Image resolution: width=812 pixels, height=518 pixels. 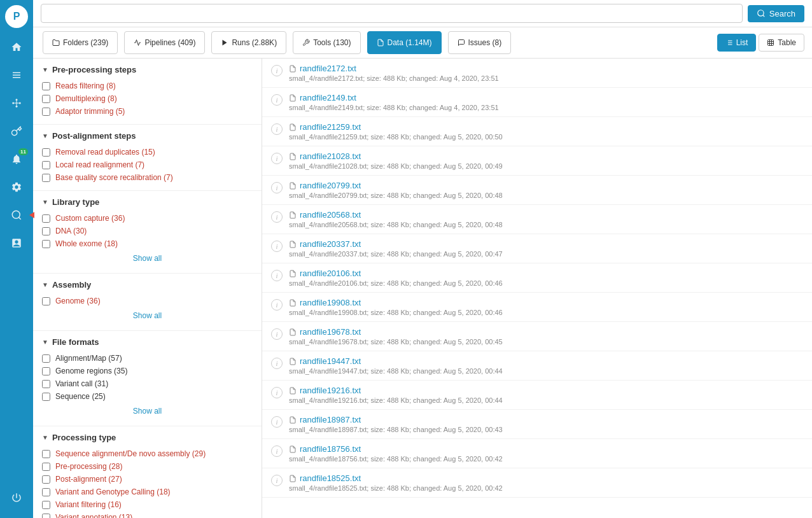 I want to click on filter-item: Variant and Genotype Calling (18), so click(x=148, y=492).